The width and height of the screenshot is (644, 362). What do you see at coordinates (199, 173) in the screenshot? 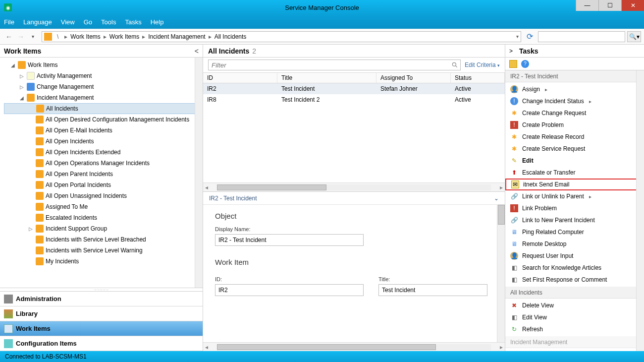
I see `tree-scrollbar` at bounding box center [199, 173].